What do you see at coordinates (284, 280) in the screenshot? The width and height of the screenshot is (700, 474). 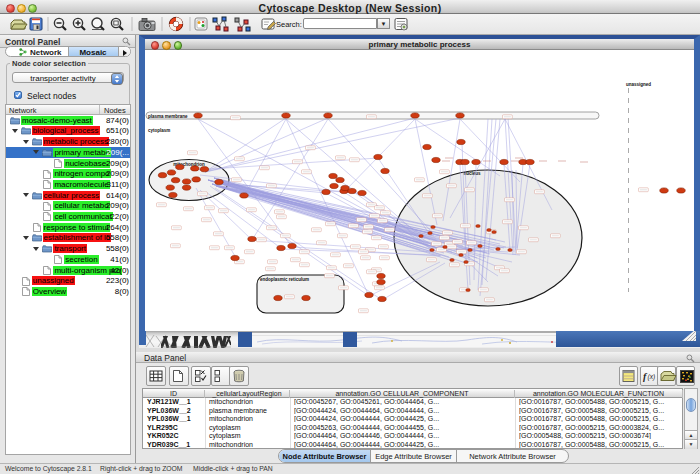 I see `svg-text: endoplasmic reticulum` at bounding box center [284, 280].